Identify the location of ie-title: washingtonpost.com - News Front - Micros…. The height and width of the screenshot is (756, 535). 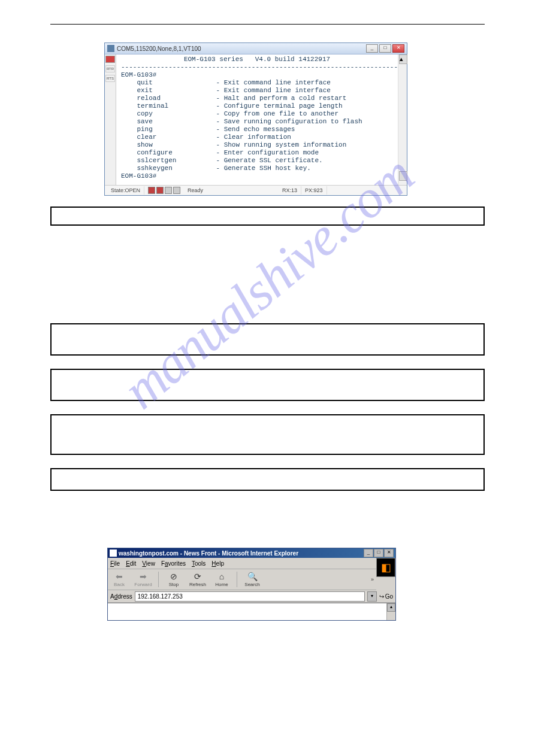
(241, 553).